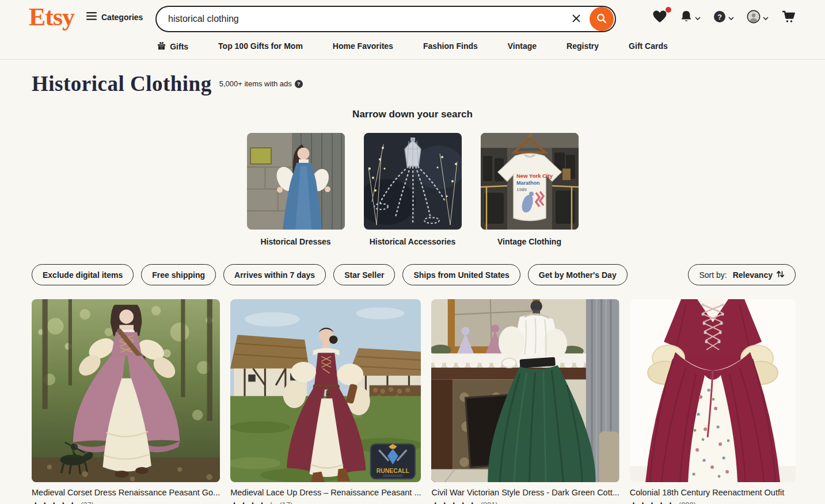 The image size is (825, 504). Describe the element at coordinates (275, 275) in the screenshot. I see `filter-arrives-7-days: Arrives within 7 days` at that location.